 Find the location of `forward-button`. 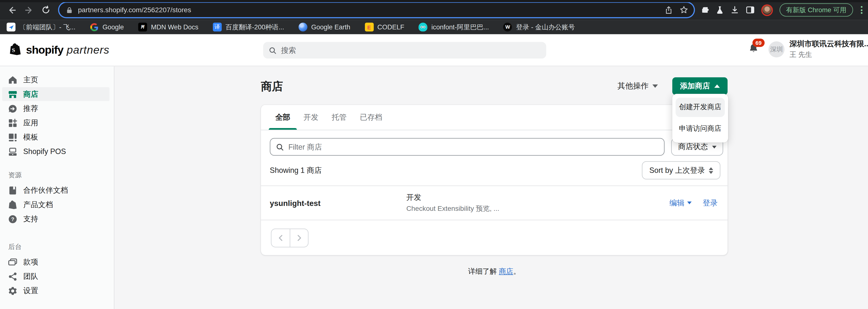

forward-button is located at coordinates (29, 10).